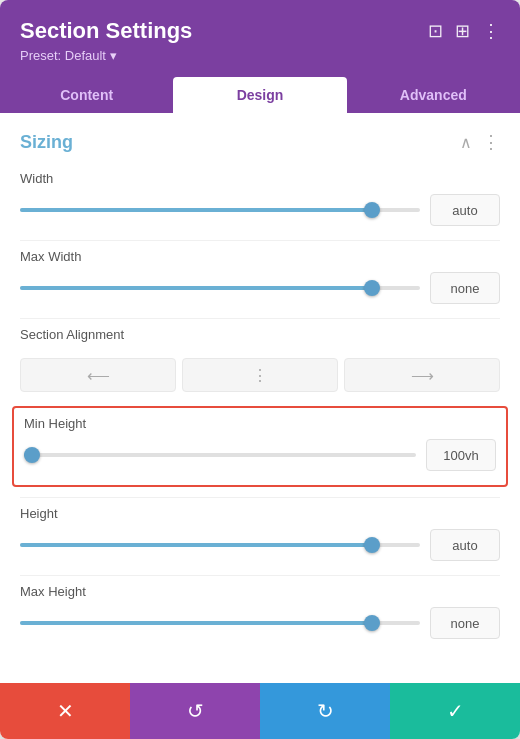 Image resolution: width=520 pixels, height=739 pixels. What do you see at coordinates (422, 375) in the screenshot?
I see `align-right-button: ⟶` at bounding box center [422, 375].